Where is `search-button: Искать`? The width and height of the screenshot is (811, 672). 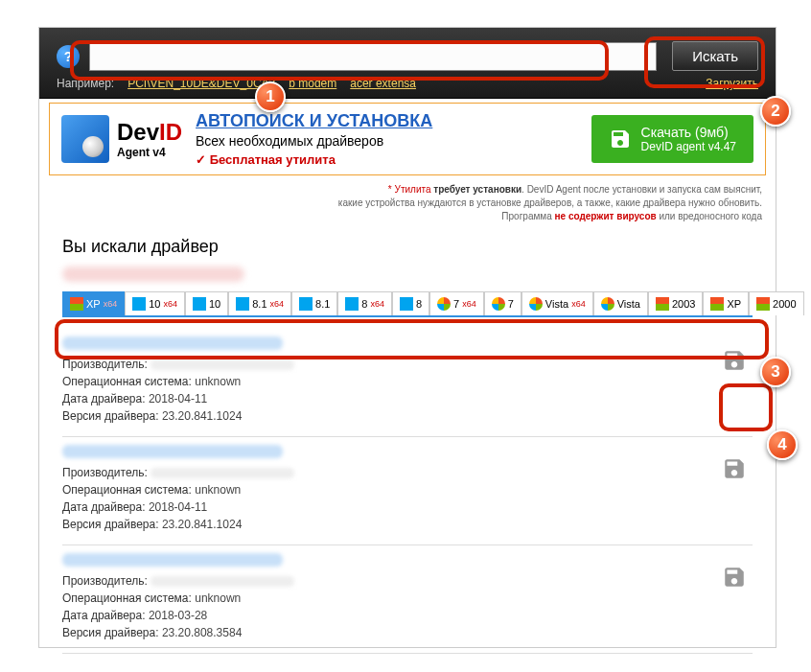 search-button: Искать is located at coordinates (715, 56).